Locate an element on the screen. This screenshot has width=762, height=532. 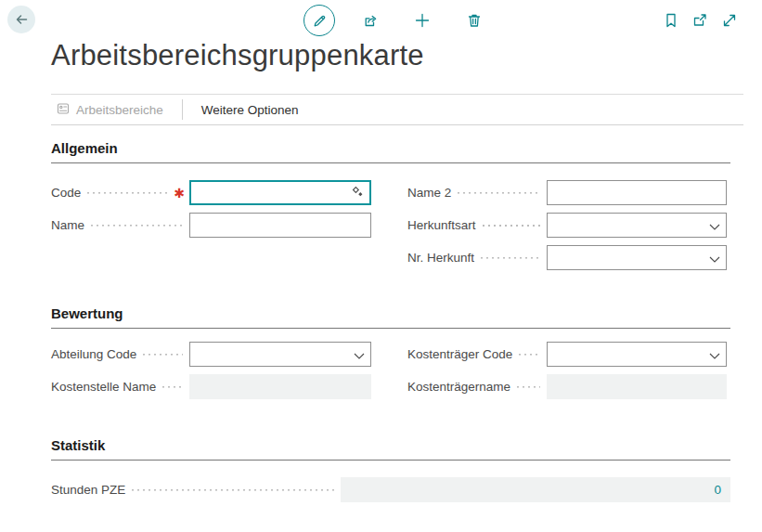
delete-button is located at coordinates (474, 20).